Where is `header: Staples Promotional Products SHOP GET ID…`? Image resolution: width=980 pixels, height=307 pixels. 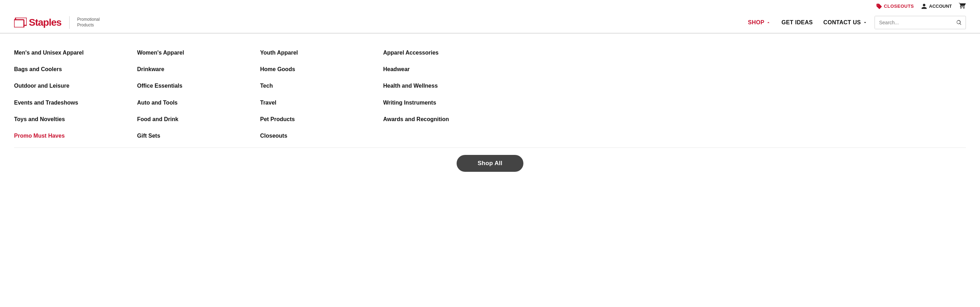
header: Staples Promotional Products SHOP GET ID… is located at coordinates (490, 23).